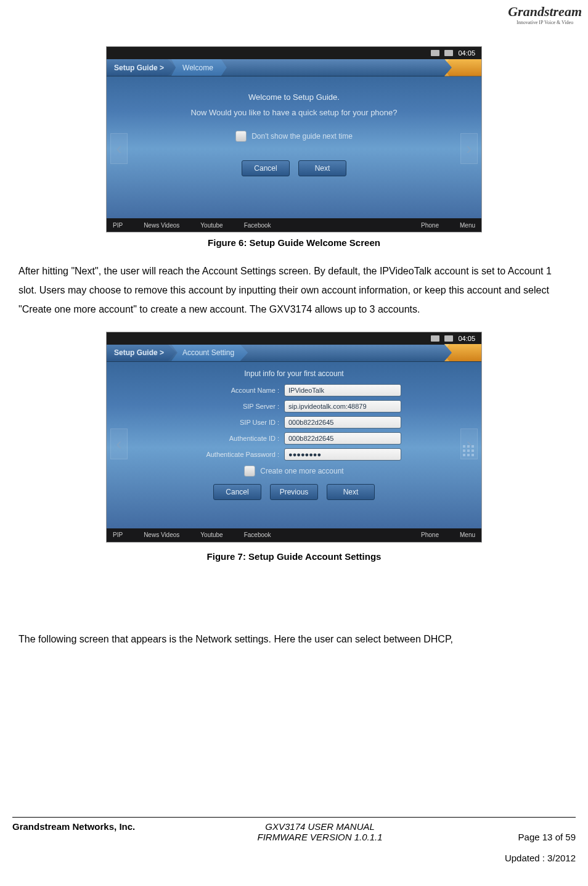  Describe the element at coordinates (294, 492) in the screenshot. I see `previous-button: Previous` at that location.